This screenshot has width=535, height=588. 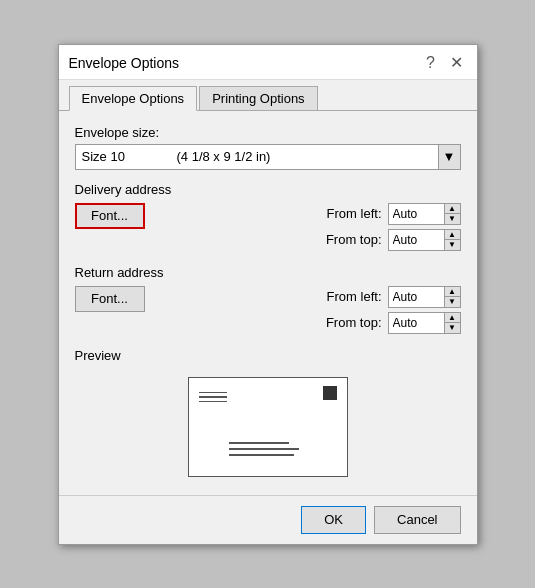 What do you see at coordinates (416, 323) in the screenshot?
I see `return-from-top-input` at bounding box center [416, 323].